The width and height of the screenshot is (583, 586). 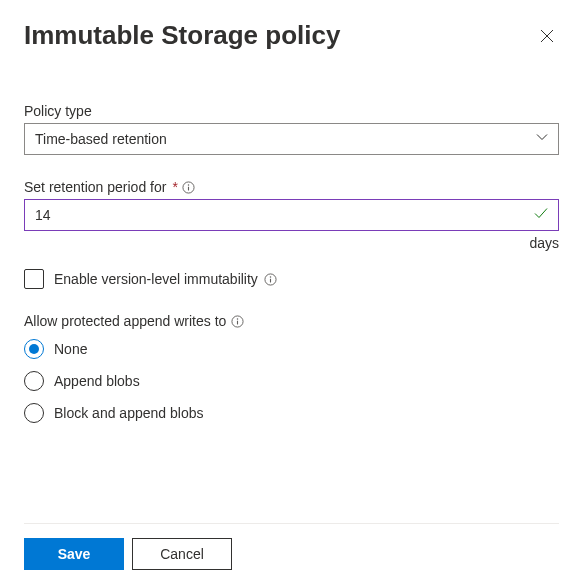 I want to click on retention-label-row: Set retention period for *, so click(x=292, y=187).